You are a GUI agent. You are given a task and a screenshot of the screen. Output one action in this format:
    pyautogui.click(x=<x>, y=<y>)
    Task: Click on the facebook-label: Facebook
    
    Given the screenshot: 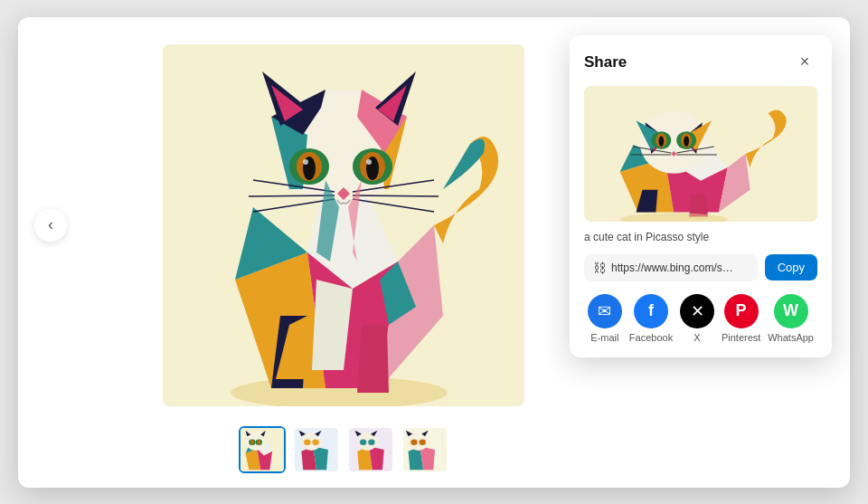 What is the action you would take?
    pyautogui.click(x=651, y=338)
    